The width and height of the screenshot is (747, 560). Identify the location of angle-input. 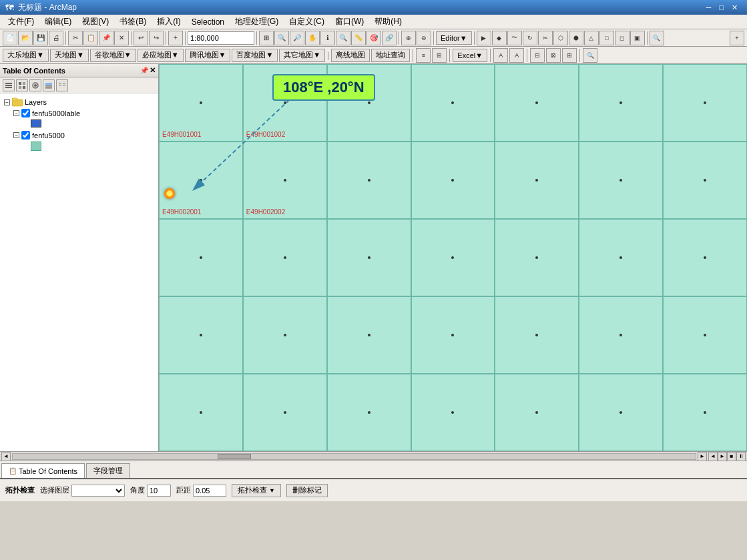
(159, 491).